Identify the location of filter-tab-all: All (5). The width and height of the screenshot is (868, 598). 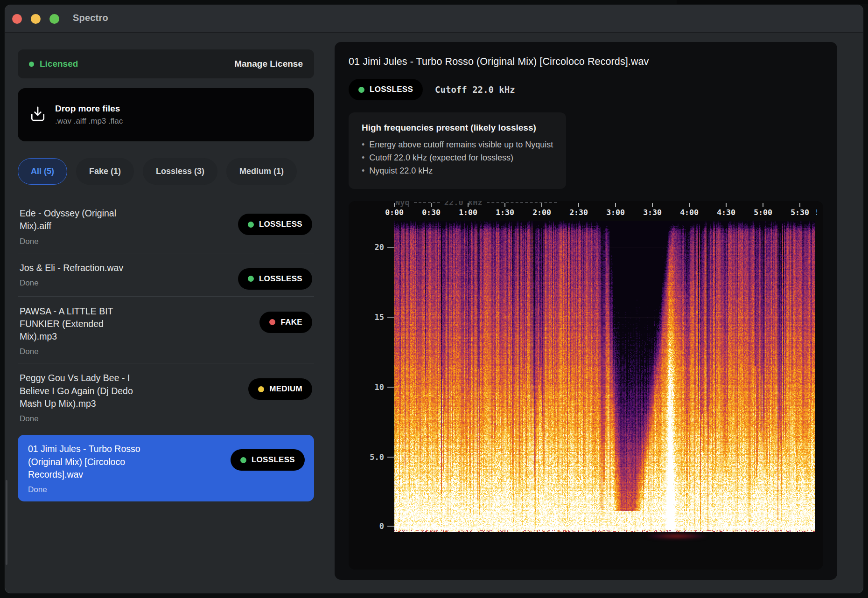
(42, 172).